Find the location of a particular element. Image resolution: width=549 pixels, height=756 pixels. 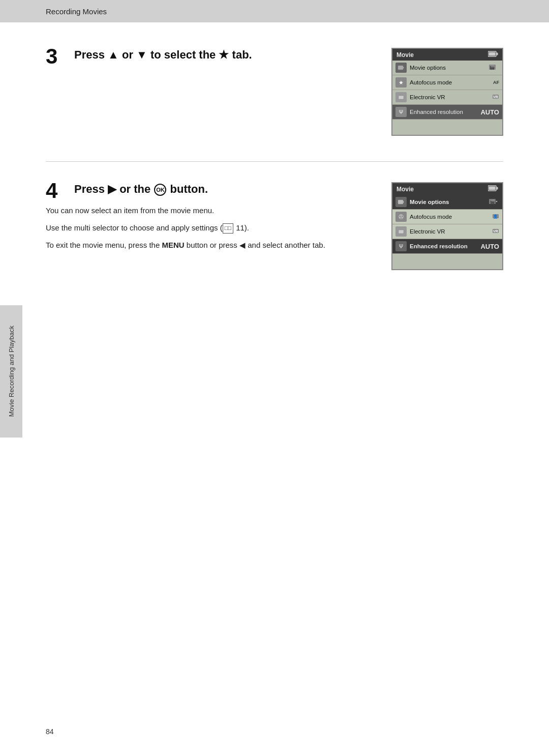

step3-evr-label: Electronic VR is located at coordinates (451, 97).